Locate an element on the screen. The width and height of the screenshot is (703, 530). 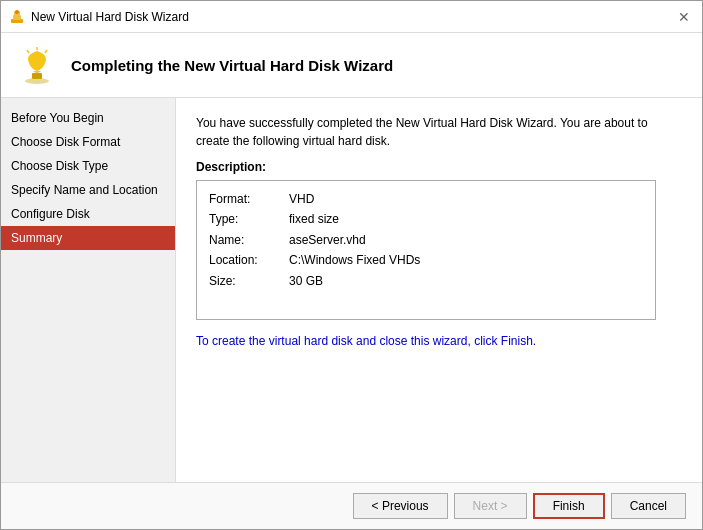
desc-val-format: VHD is located at coordinates (302, 199).